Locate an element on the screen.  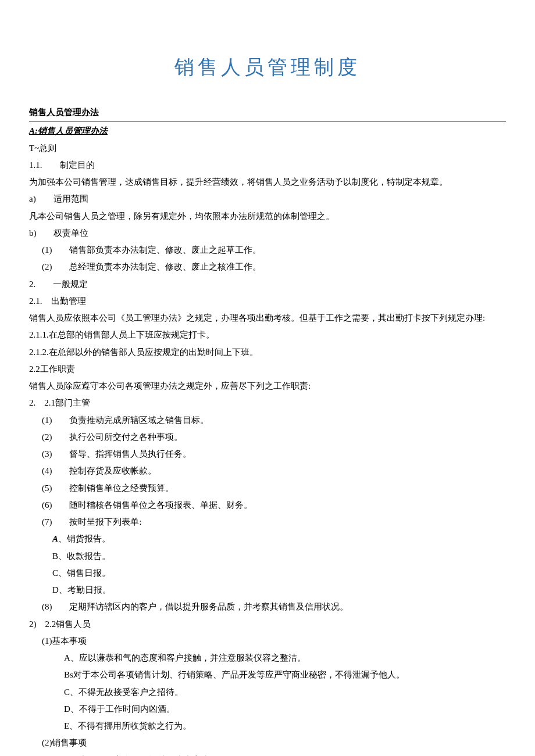
section-2-2: 2.2工作职责 is located at coordinates (268, 370).